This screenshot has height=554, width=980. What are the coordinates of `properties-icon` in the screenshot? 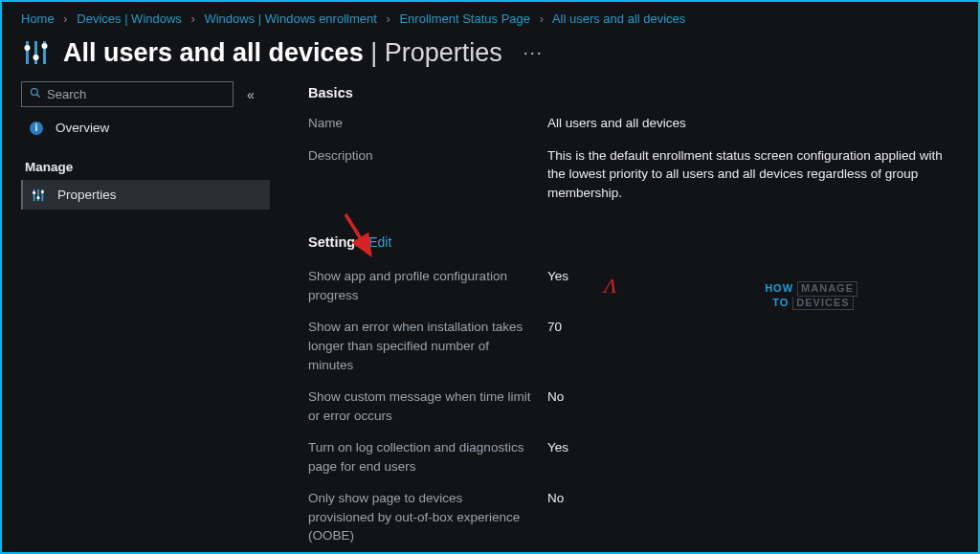 It's located at (38, 195).